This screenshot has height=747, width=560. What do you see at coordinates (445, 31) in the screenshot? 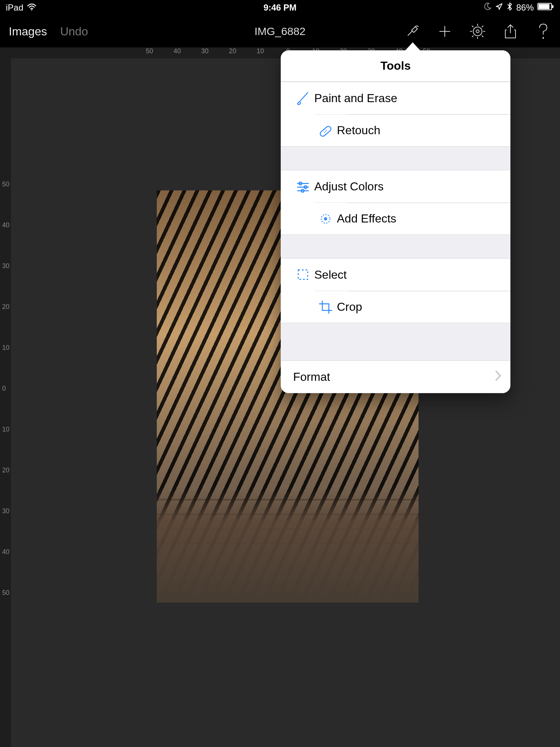
I see `add-button` at bounding box center [445, 31].